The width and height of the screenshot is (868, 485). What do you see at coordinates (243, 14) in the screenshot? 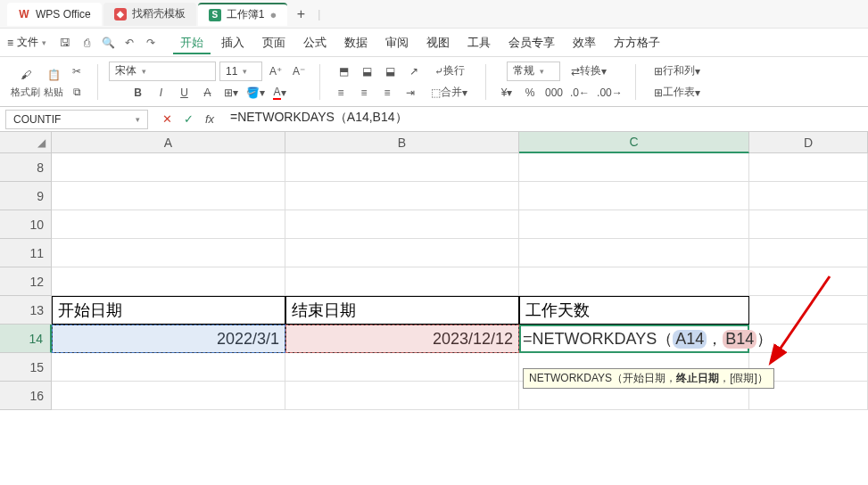
I see `tab-workbook: S 工作簿1 ●` at bounding box center [243, 14].